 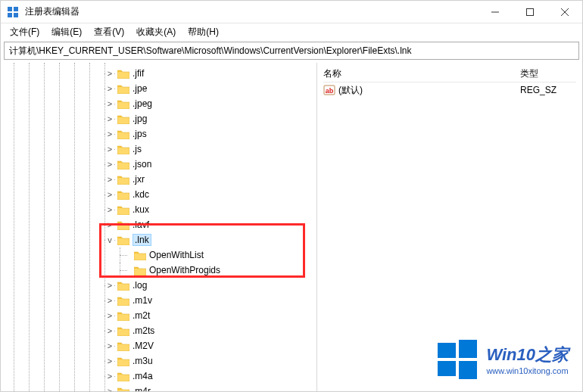 What do you see at coordinates (139, 89) in the screenshot?
I see `tree-item-label: .jpe` at bounding box center [139, 89].